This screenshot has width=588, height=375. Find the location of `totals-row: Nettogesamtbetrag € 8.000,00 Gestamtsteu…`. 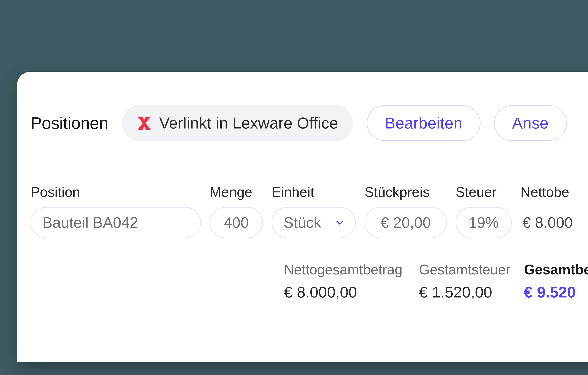

totals-row: Nettogesamtbetrag € 8.000,00 Gestamtsteu… is located at coordinates (309, 281).